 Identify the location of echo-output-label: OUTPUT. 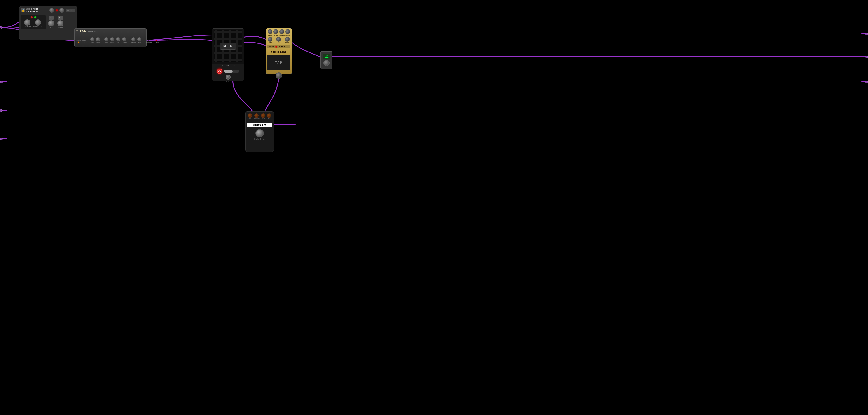
(282, 47).